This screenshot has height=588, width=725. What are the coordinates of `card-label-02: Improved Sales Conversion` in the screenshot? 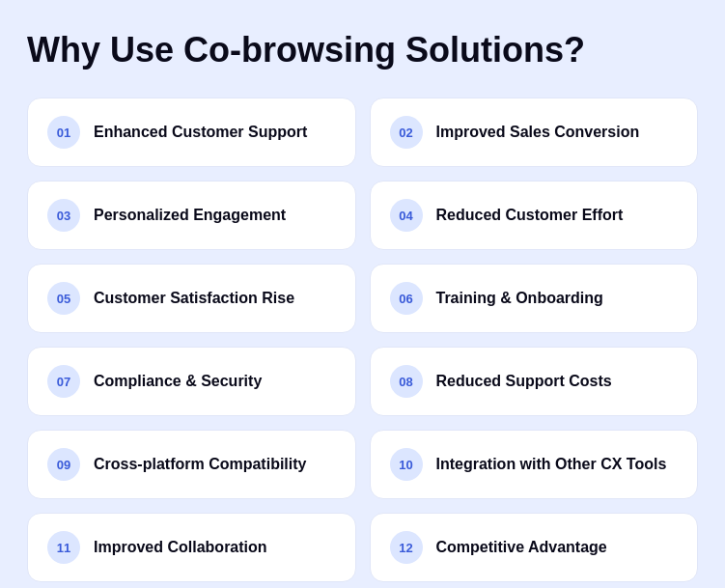 It's located at (539, 132).